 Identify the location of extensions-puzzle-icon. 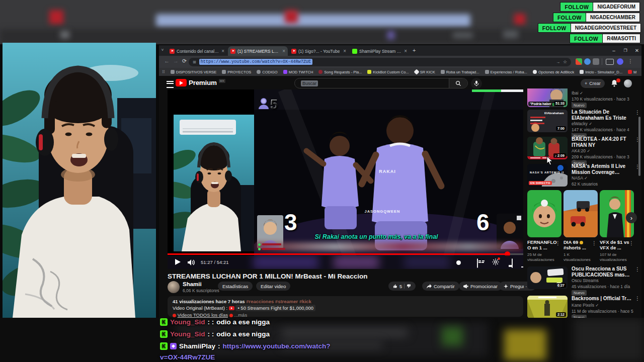
(596, 61).